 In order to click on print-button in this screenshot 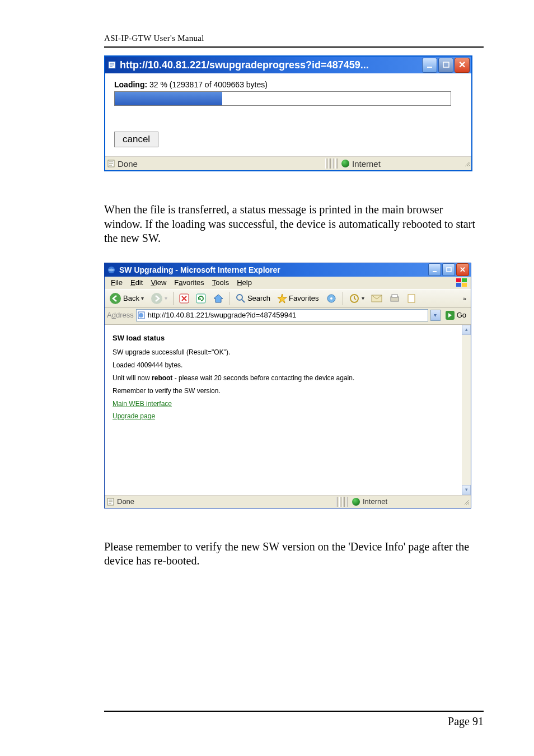, I will do `click(395, 298)`.